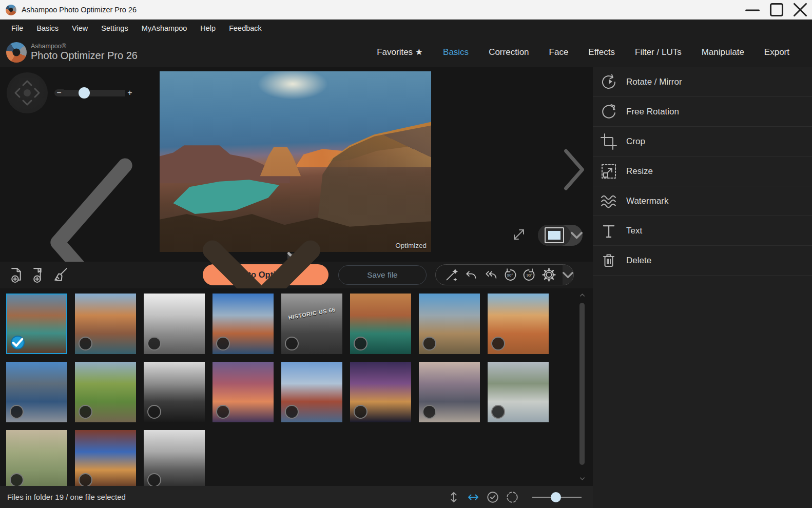  Describe the element at coordinates (473, 497) in the screenshot. I see `fit-width-button` at that location.